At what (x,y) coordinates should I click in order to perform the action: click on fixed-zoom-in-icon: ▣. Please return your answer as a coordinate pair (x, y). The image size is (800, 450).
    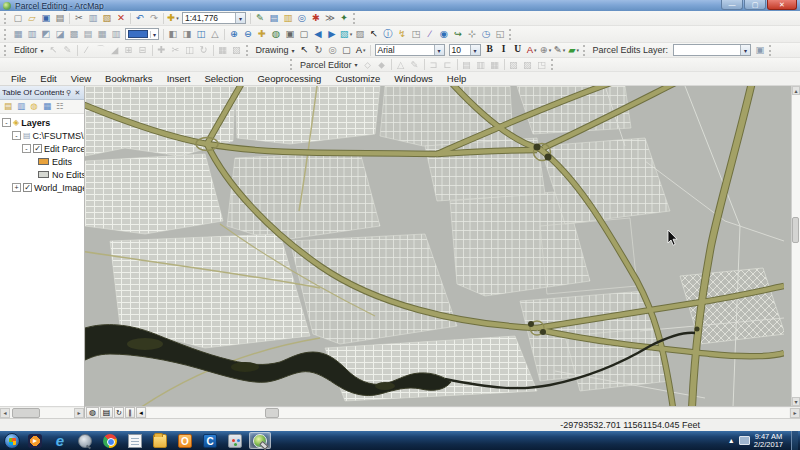
    Looking at the image, I should click on (290, 34).